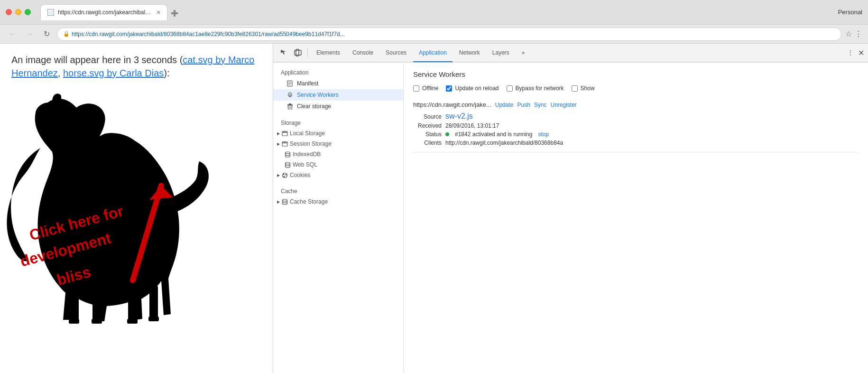  What do you see at coordinates (427, 143) in the screenshot?
I see `clients-label: Clients` at bounding box center [427, 143].